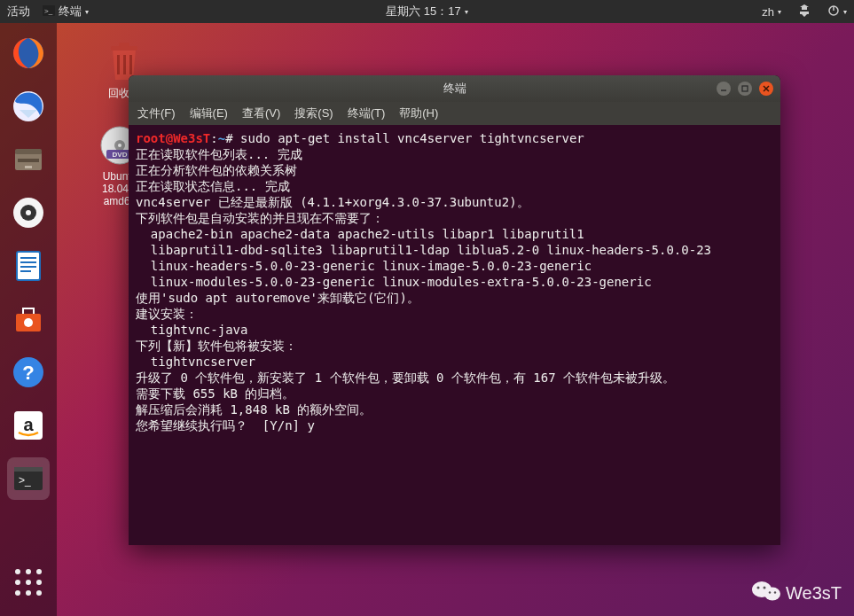  I want to click on menubar: 文件(F) 编辑(E) 查看(V) 搜索(S) 终端(T) 帮助(H), so click(454, 113).